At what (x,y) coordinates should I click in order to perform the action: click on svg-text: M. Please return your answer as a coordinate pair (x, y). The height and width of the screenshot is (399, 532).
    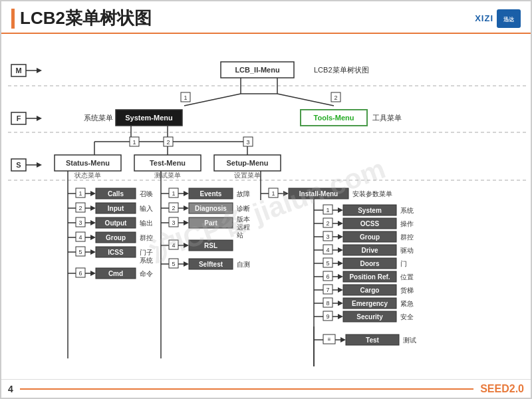
    Looking at the image, I should click on (19, 70).